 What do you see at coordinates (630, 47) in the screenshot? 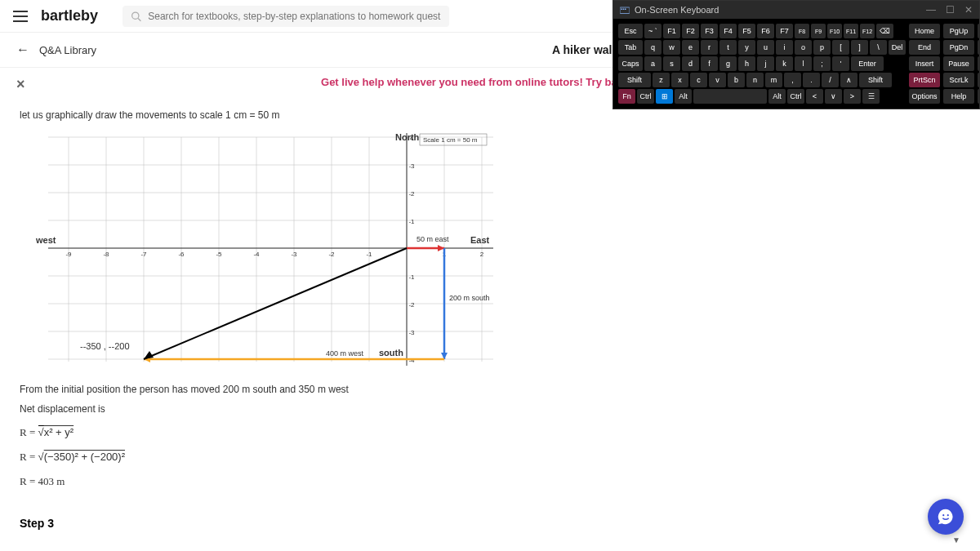
I see `osk-key-Tab: Tab` at bounding box center [630, 47].